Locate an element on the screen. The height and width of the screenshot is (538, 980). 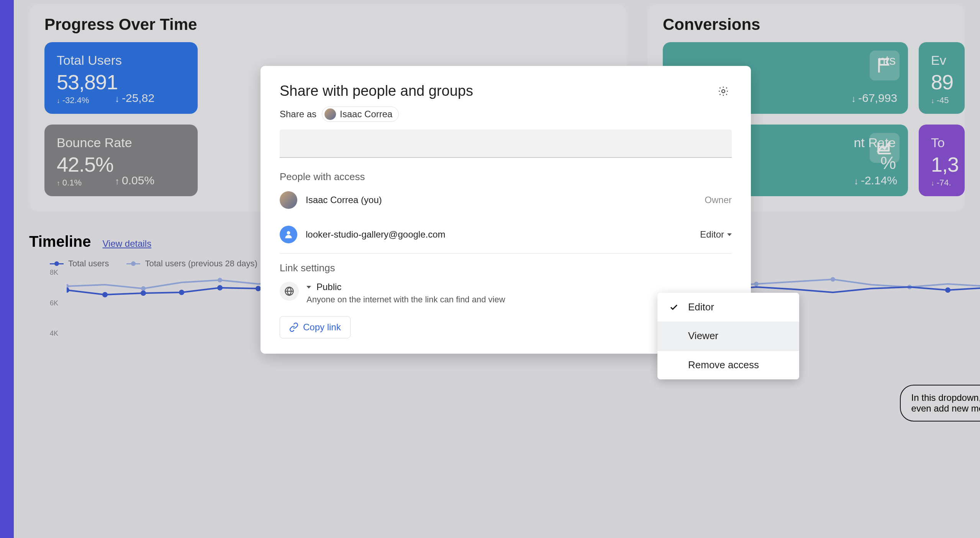
card-conversion-b2-partial: To 1,3 -74. is located at coordinates (942, 160).